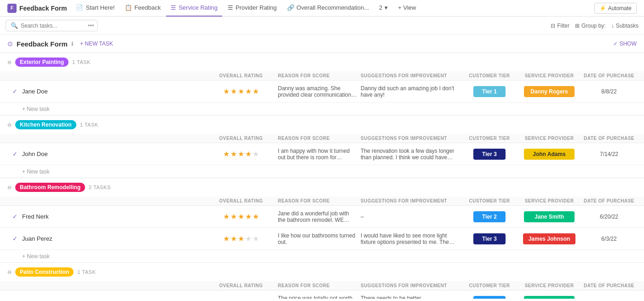 The image size is (644, 301). I want to click on collapse-icon: ⊙, so click(10, 44).